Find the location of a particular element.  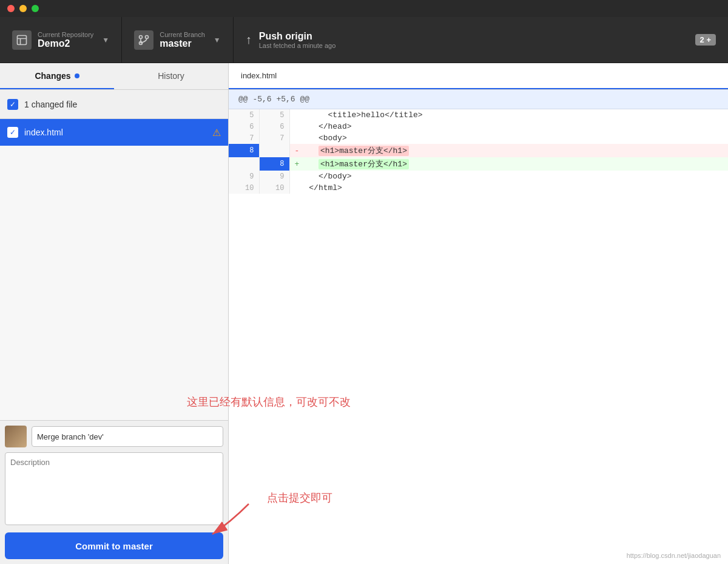

line-content-removed: <h1>master分支</h1> is located at coordinates (516, 151).